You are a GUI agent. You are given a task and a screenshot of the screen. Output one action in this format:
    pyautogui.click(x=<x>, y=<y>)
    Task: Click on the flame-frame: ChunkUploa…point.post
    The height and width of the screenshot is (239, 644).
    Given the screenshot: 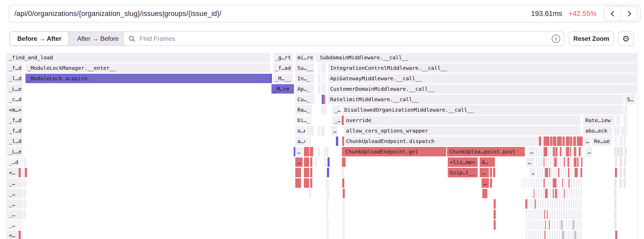 What is the action you would take?
    pyautogui.click(x=486, y=152)
    